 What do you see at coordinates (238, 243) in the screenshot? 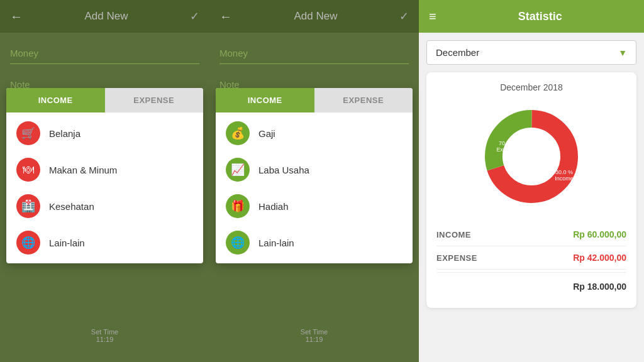
I see `lainlain-icon-2: 🌐` at bounding box center [238, 243].